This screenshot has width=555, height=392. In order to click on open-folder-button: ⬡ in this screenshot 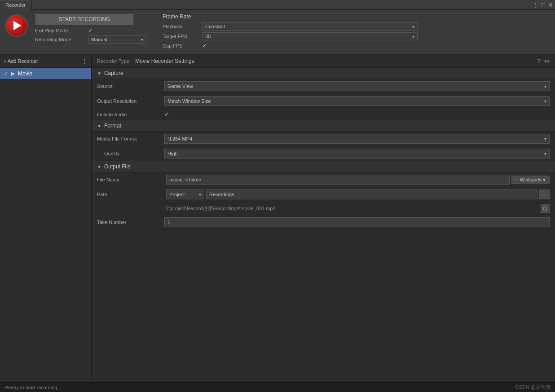, I will do `click(545, 208)`.